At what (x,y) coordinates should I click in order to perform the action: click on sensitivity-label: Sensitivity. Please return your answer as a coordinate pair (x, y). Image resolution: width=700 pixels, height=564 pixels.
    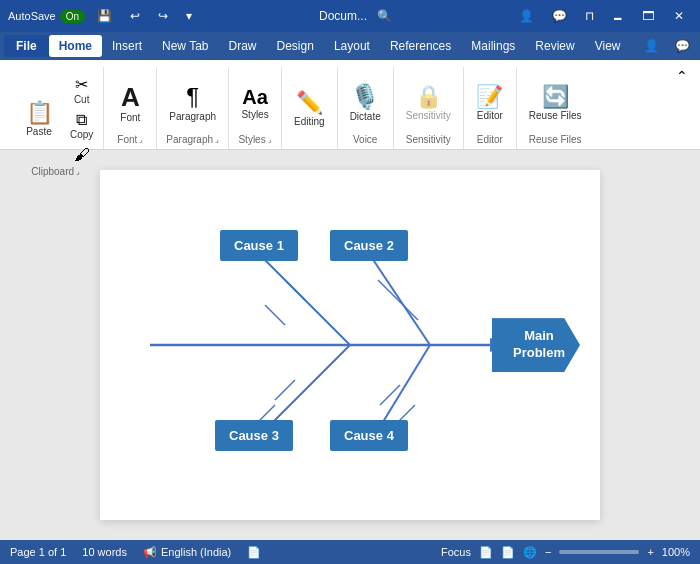
    Looking at the image, I should click on (428, 116).